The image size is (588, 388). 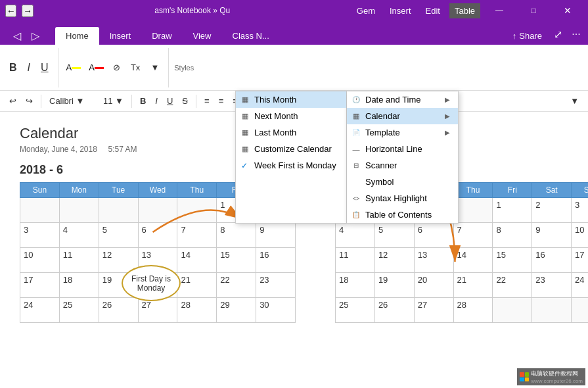 What do you see at coordinates (237, 235) in the screenshot?
I see `table-row: 8` at bounding box center [237, 235].